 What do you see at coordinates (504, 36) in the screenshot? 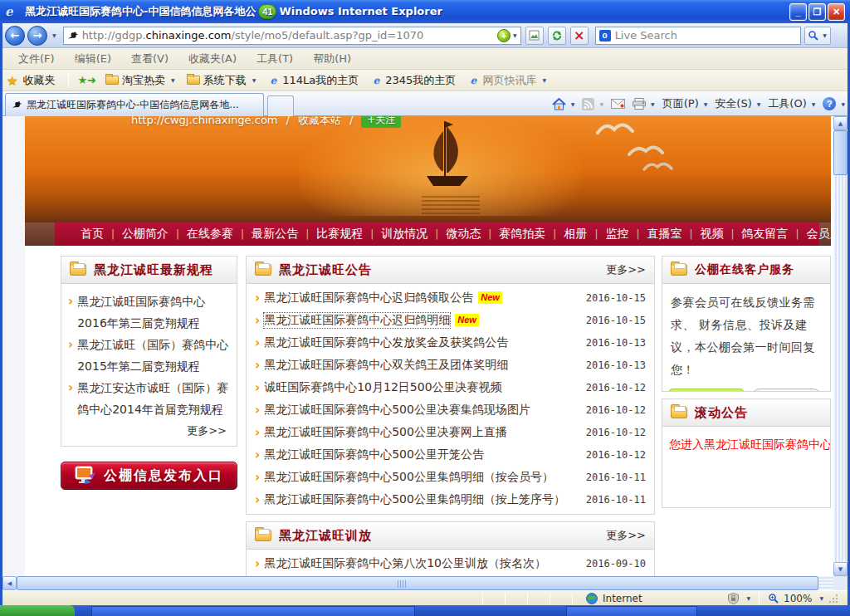
I see `go-button: +` at bounding box center [504, 36].